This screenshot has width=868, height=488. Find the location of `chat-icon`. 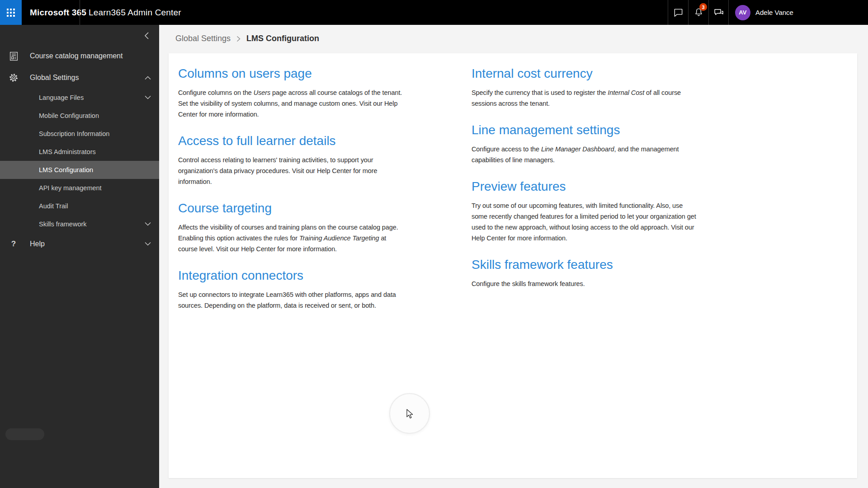

chat-icon is located at coordinates (678, 13).